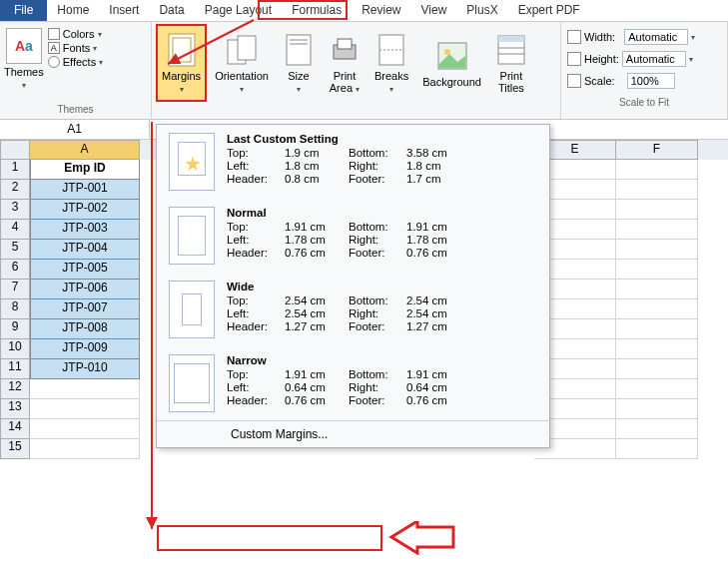 This screenshot has width=728, height=586. What do you see at coordinates (354, 236) in the screenshot?
I see `margins-preset-normal: Normal Top:1.91 cmBottom:1.91 cm Left:1.…` at bounding box center [354, 236].